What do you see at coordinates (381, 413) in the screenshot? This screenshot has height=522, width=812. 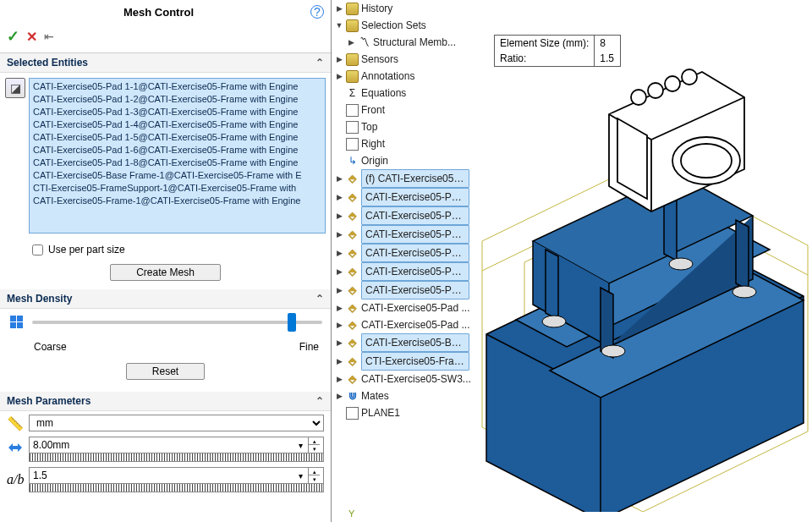 I see `tree-item-plane1: PLANE1` at bounding box center [381, 413].